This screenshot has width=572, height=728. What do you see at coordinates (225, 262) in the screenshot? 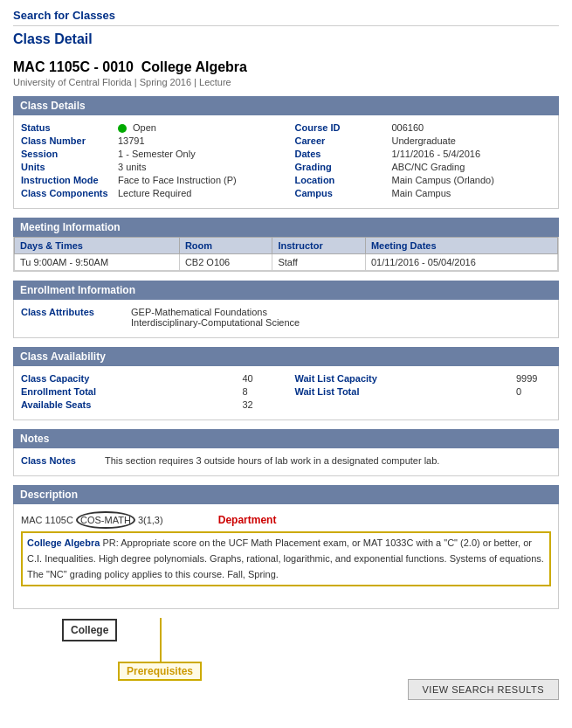
I see `cell-room: CB2 O106` at bounding box center [225, 262].